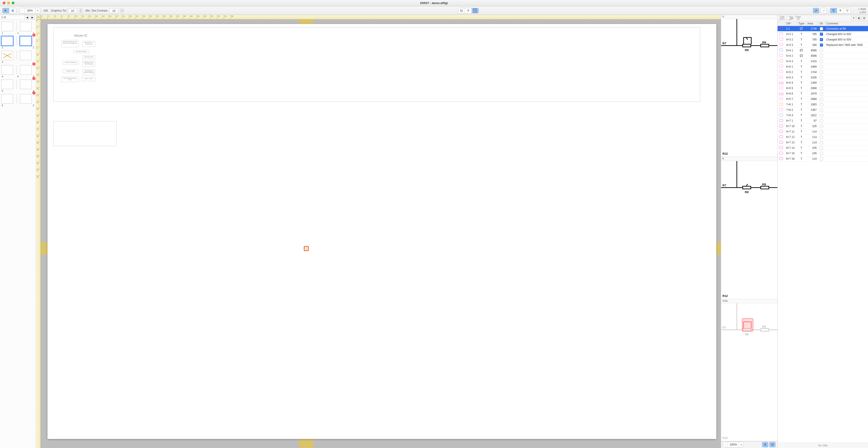 The width and height of the screenshot is (868, 448). I want to click on diff-row: 4+3 2T785Changed 60V to 50V, so click(823, 39).